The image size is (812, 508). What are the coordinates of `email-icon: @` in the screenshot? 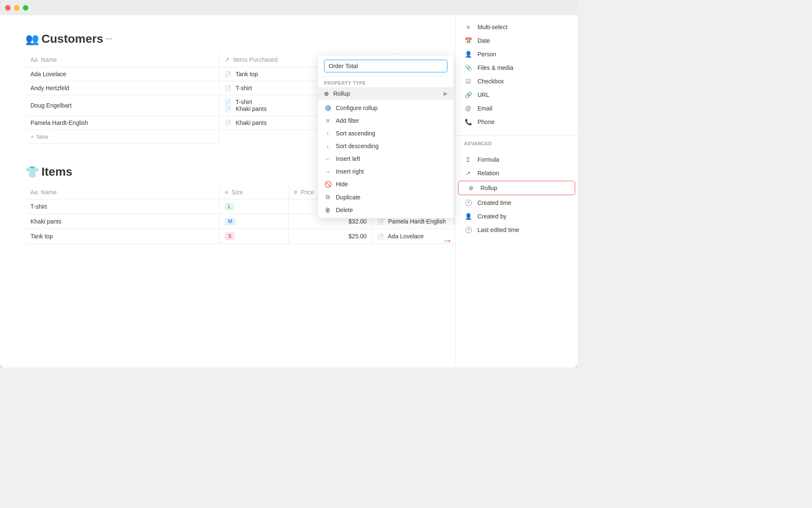 It's located at (468, 108).